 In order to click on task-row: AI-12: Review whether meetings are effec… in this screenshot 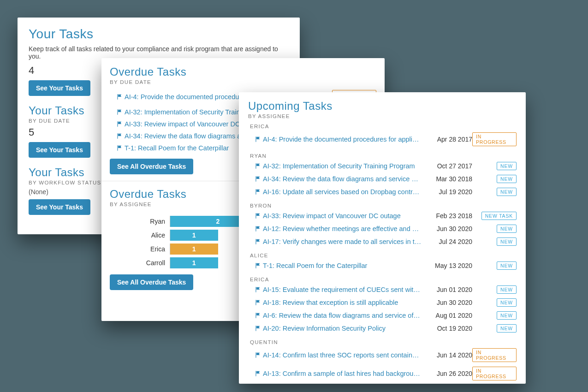, I will do `click(385, 229)`.